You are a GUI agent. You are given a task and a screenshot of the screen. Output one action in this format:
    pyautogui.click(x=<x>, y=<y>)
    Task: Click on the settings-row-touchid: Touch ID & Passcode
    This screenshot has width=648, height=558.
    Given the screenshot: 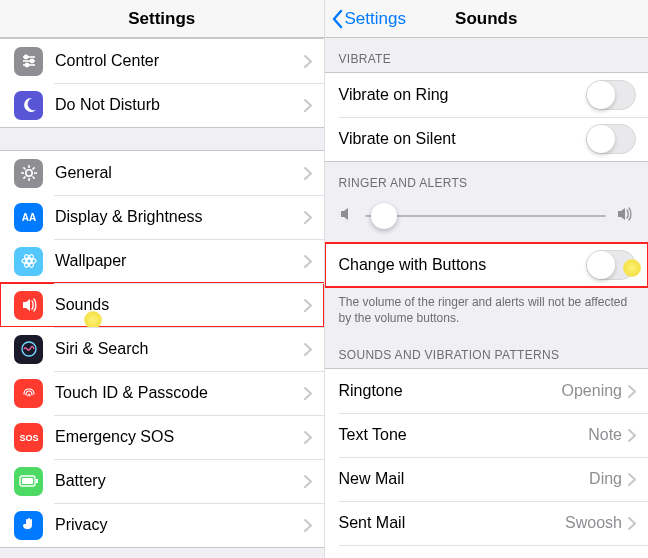 What is the action you would take?
    pyautogui.click(x=162, y=393)
    